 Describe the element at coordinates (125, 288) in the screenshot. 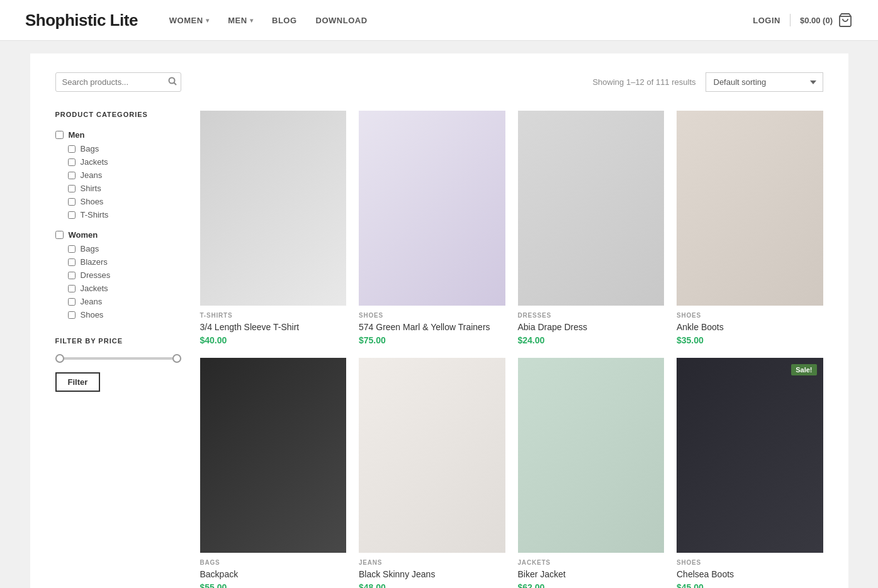

I see `subcat-women-jackets: Jackets` at that location.